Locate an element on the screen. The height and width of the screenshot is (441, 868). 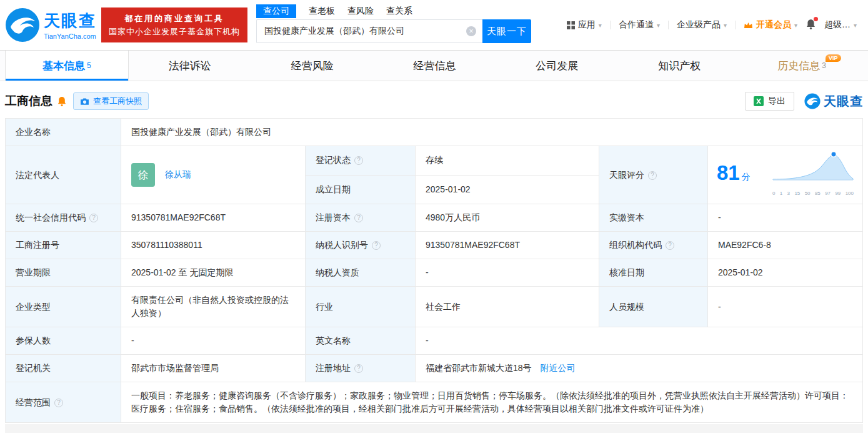
notification-bell is located at coordinates (811, 25).